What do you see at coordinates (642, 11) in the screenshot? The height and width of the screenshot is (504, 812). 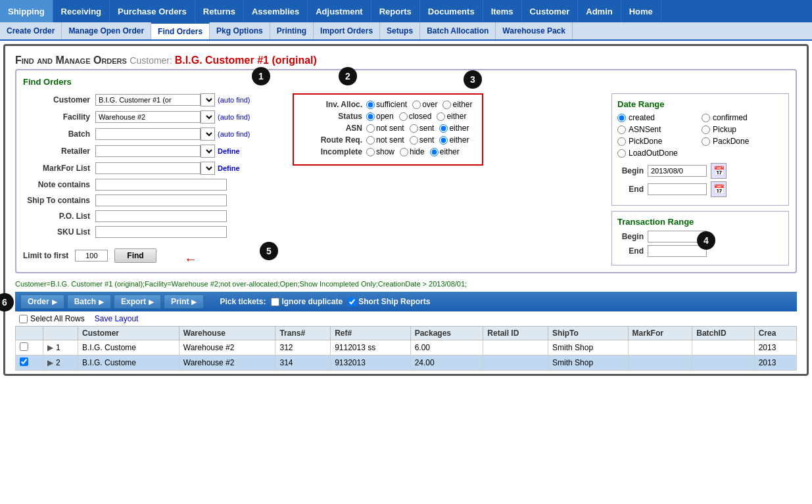 I see `nav-home: Home` at bounding box center [642, 11].